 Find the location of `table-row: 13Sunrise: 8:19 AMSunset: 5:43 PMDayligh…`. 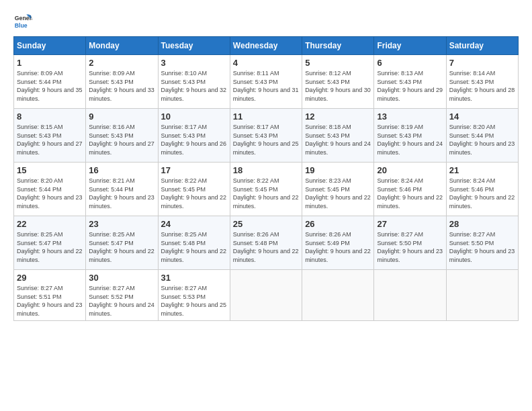

table-row: 13Sunrise: 8:19 AMSunset: 5:43 PMDayligh… is located at coordinates (410, 136).